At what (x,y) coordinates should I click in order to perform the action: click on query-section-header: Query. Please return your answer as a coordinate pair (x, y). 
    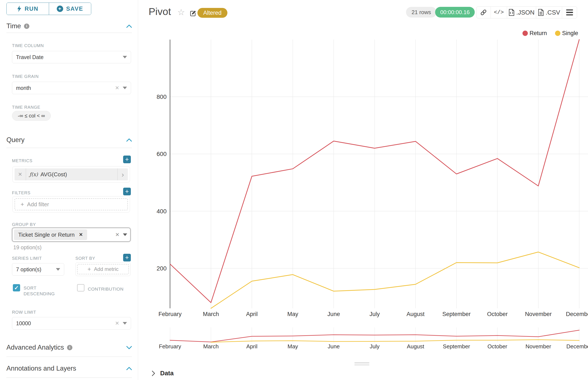
    Looking at the image, I should click on (69, 140).